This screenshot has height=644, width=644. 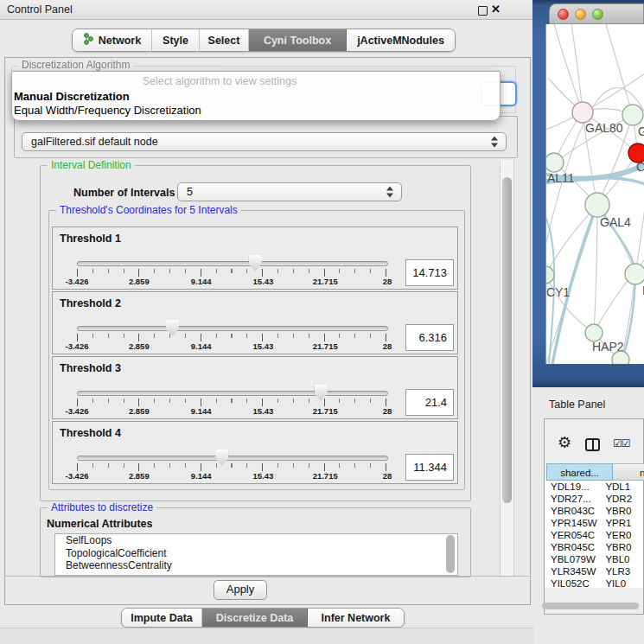 I want to click on settings-scrollbar-track, so click(x=507, y=368).